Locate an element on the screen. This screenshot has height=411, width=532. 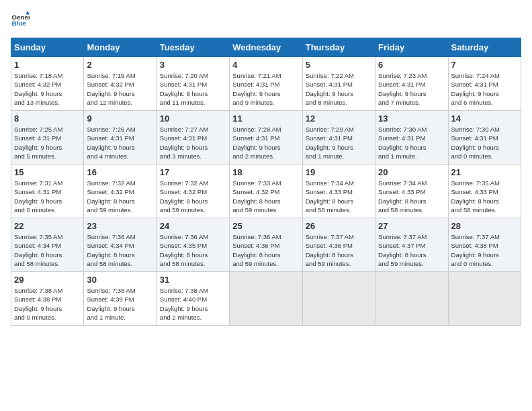
calendar-cell: 23Sunrise: 7:36 AMSunset: 4:34 PMDayligh… is located at coordinates (120, 245).